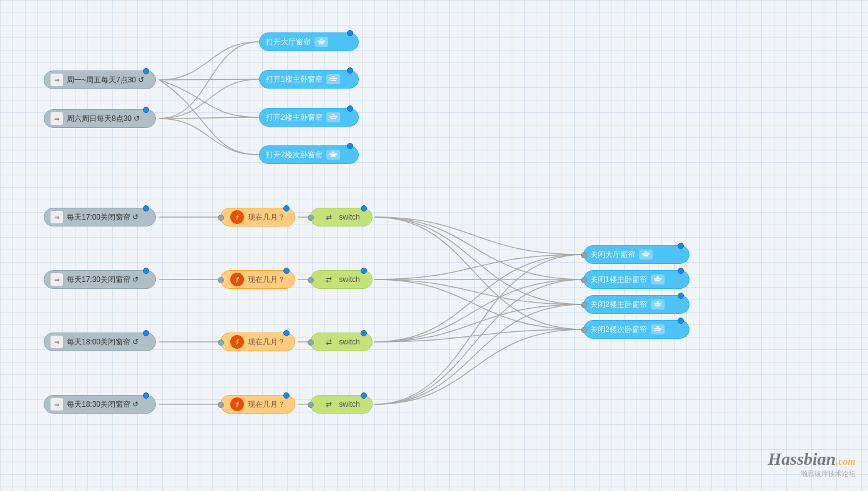 Image resolution: width=868 pixels, height=491 pixels. Describe the element at coordinates (295, 117) in the screenshot. I see `action-open-label-3: 打开2楼主卧窗帘` at that location.